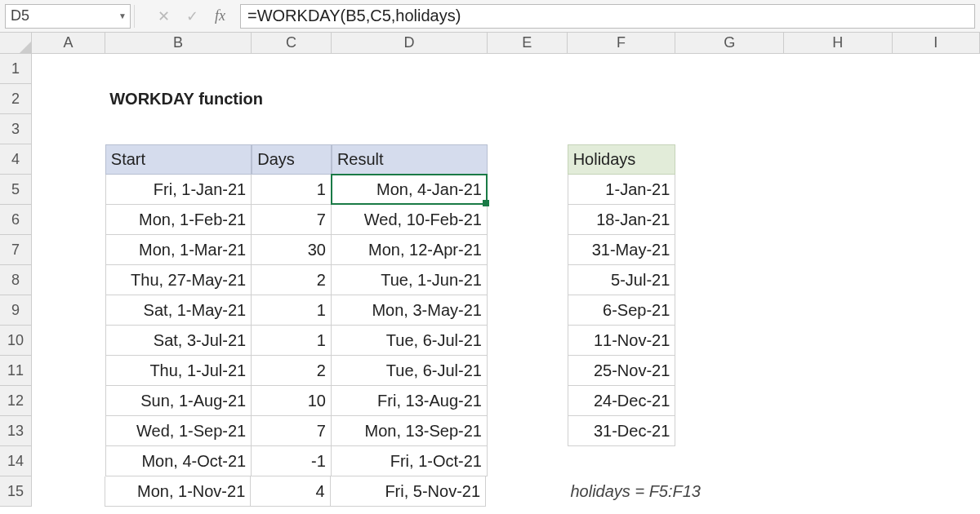 This screenshot has height=514, width=980. I want to click on table-cell-result: Wed, 10-Feb-21, so click(410, 220).